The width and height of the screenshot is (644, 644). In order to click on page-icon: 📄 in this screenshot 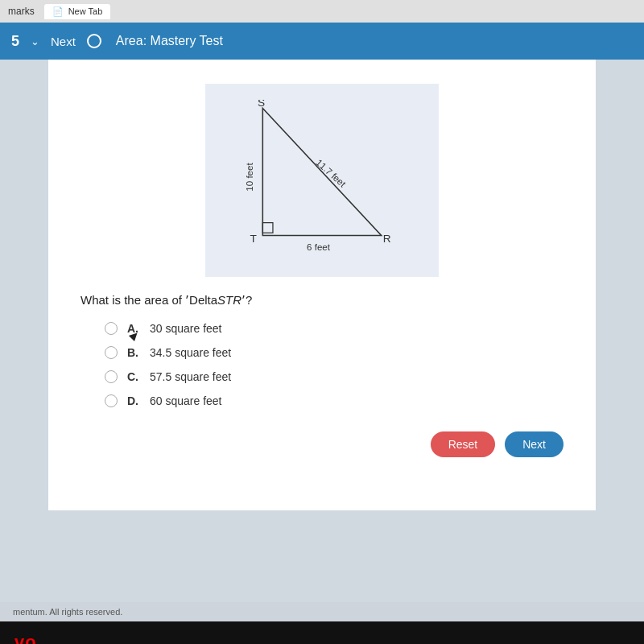, I will do `click(58, 11)`.